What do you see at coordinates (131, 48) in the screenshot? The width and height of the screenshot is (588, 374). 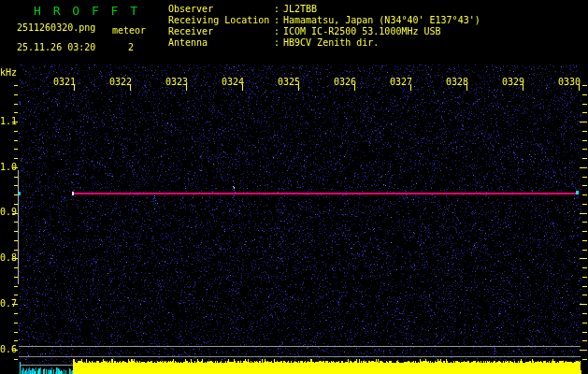 I see `echo-count: 2` at bounding box center [131, 48].